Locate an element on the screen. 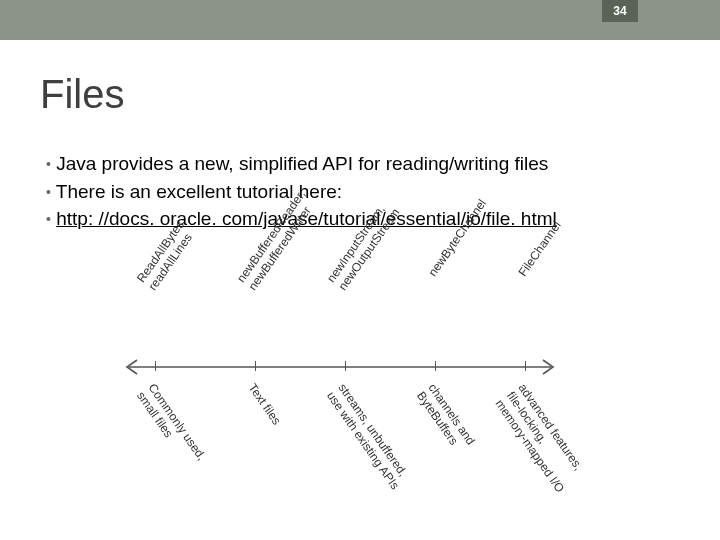 The height and width of the screenshot is (540, 720). page-title: Files is located at coordinates (82, 94).